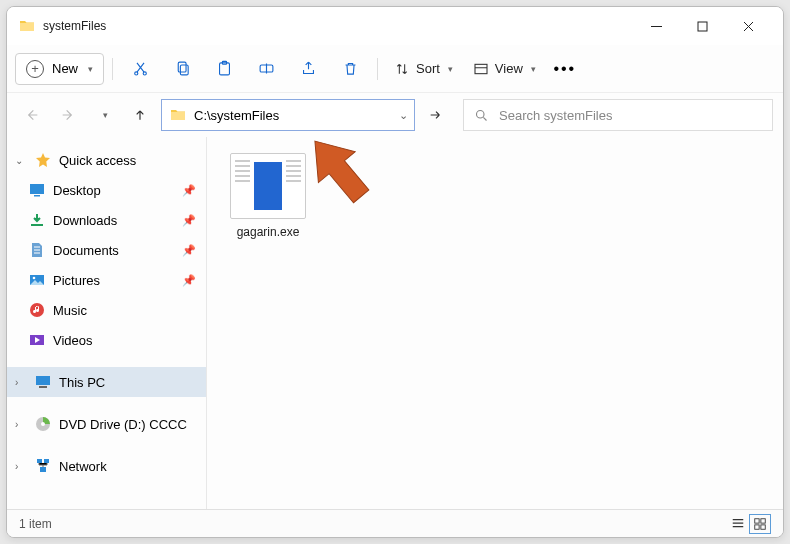  Describe the element at coordinates (37, 310) in the screenshot. I see `music-icon` at that location.